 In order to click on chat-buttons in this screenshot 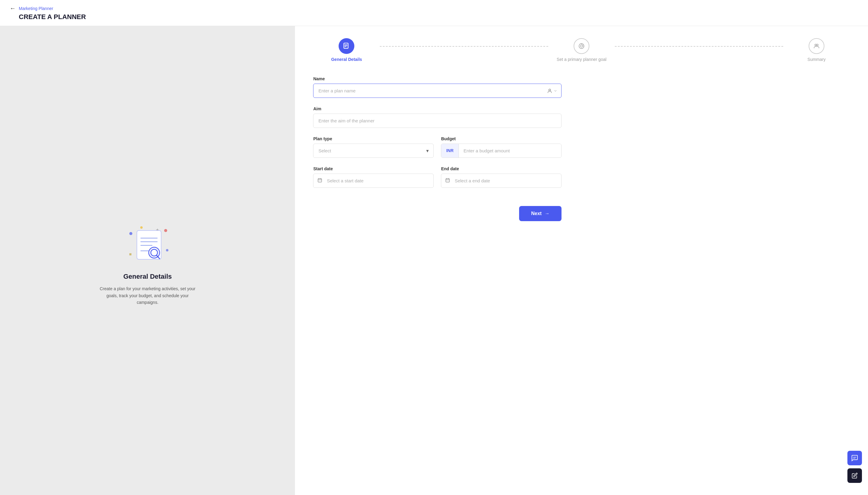, I will do `click(854, 467)`.